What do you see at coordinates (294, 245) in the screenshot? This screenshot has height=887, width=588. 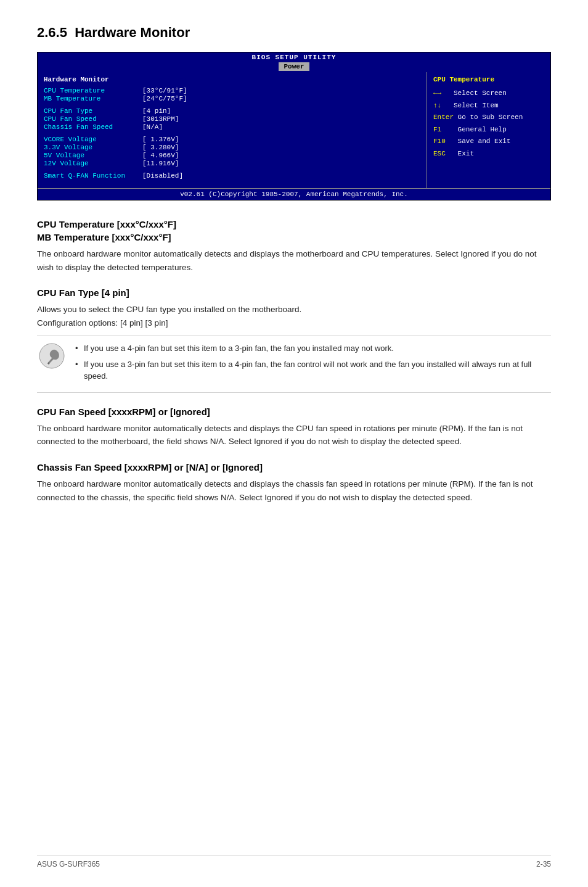 I see `section-cpu-mb-temp: CPU Temperature [xxx°C/xxx°F] MB Tempera…` at bounding box center [294, 245].